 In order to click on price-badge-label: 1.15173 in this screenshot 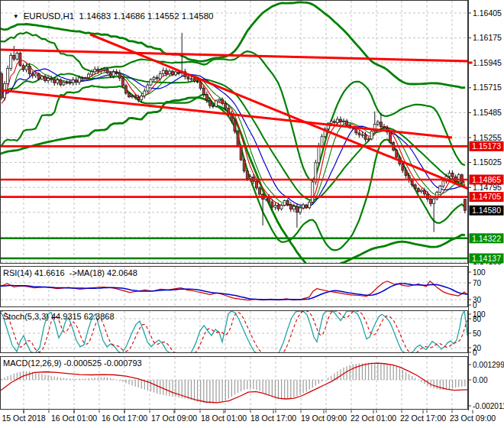, I will do `click(486, 146)`.